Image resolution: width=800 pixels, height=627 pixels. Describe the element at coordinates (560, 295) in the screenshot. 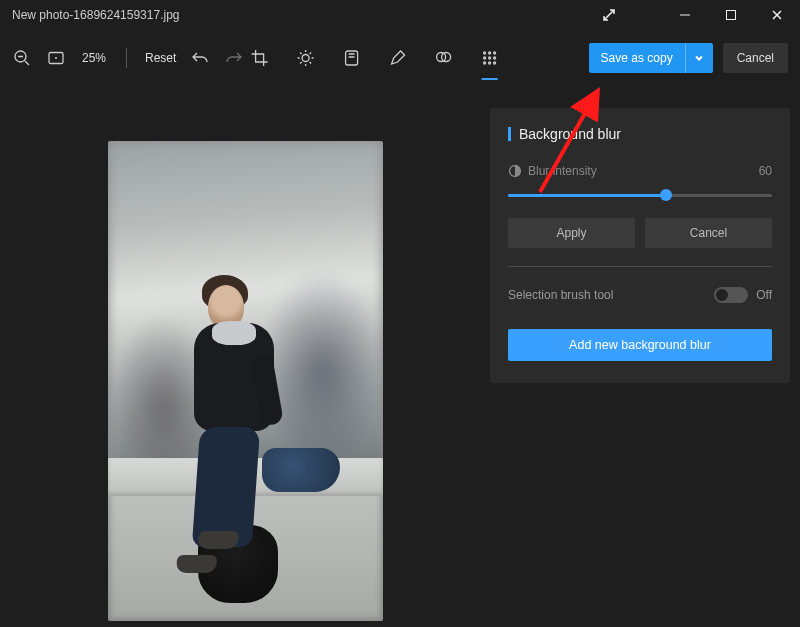

I see `brush-tool-label: Selection brush tool` at that location.